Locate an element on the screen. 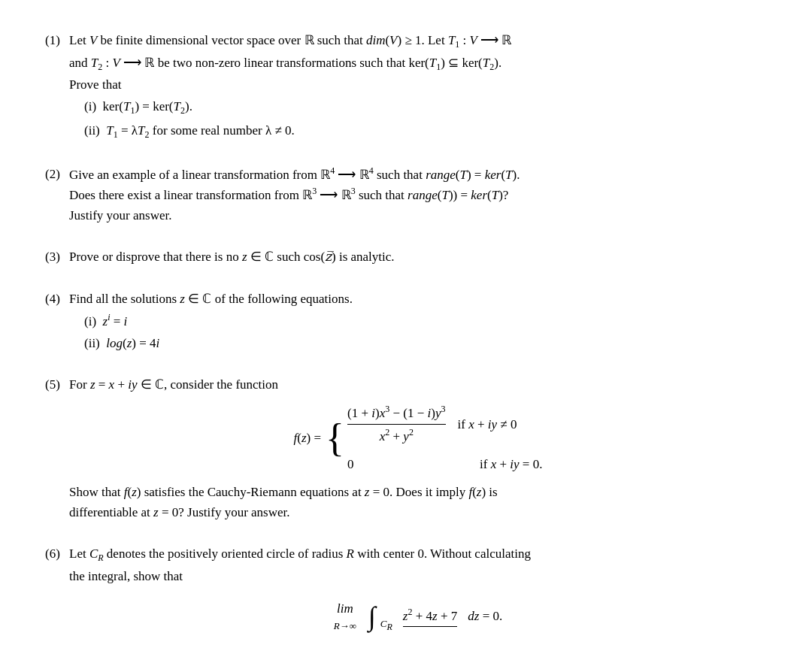 Image resolution: width=812 pixels, height=666 pixels. frac-denominator: x2 + y2 is located at coordinates (397, 436).